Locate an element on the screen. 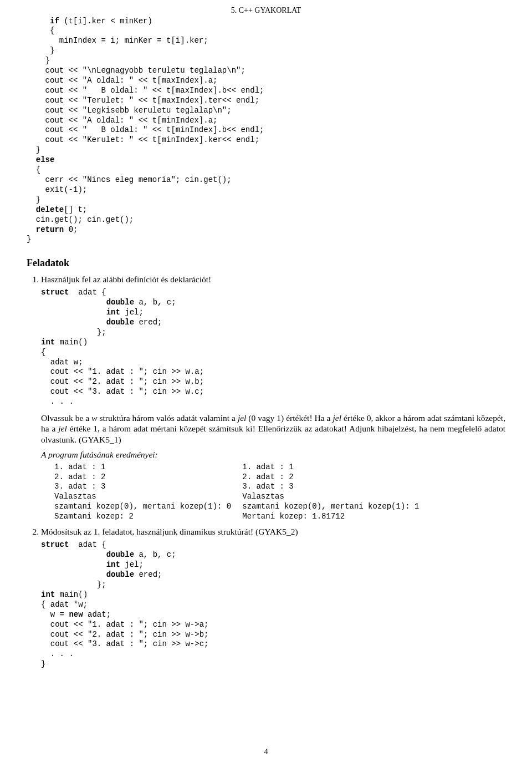 Image resolution: width=532 pixels, height=767 pixels. text-fragment: értéke 1, a három adat mértani közepét s… is located at coordinates (273, 434).